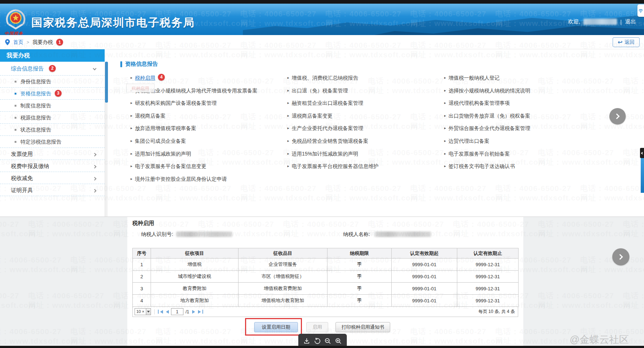  I want to click on sidebar-scrollbar, so click(106, 139).